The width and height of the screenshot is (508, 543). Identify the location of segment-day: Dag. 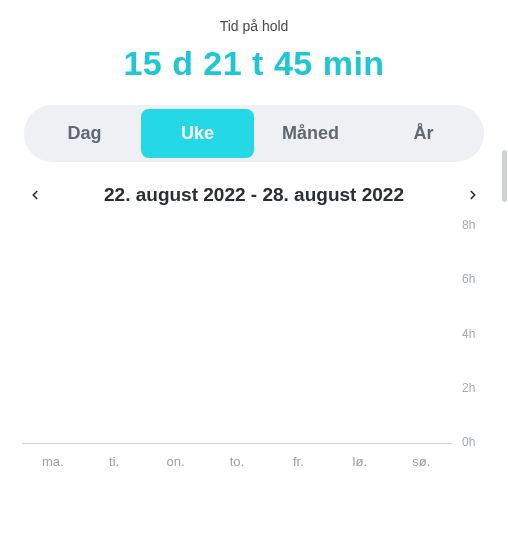
(84, 134).